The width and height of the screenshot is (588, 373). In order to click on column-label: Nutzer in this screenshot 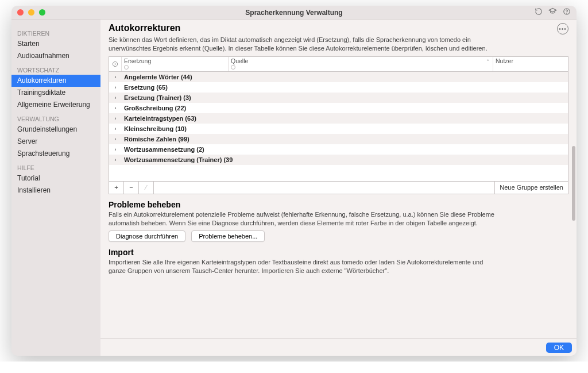, I will do `click(531, 61)`.